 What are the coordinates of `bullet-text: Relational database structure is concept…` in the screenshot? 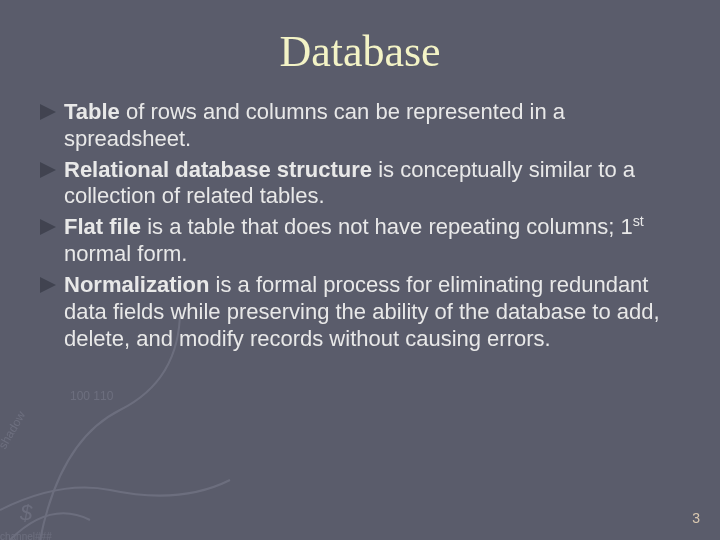 It's located at (372, 184).